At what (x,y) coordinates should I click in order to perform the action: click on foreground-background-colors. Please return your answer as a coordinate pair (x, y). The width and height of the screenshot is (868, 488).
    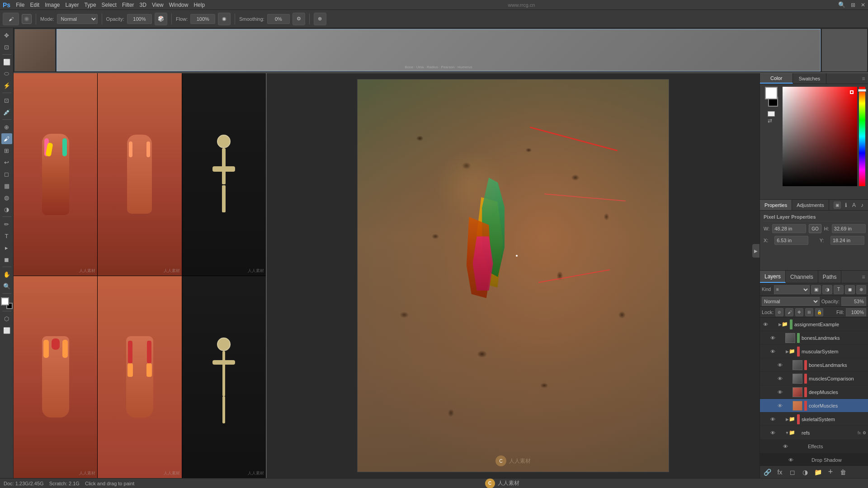
    Looking at the image, I should click on (7, 303).